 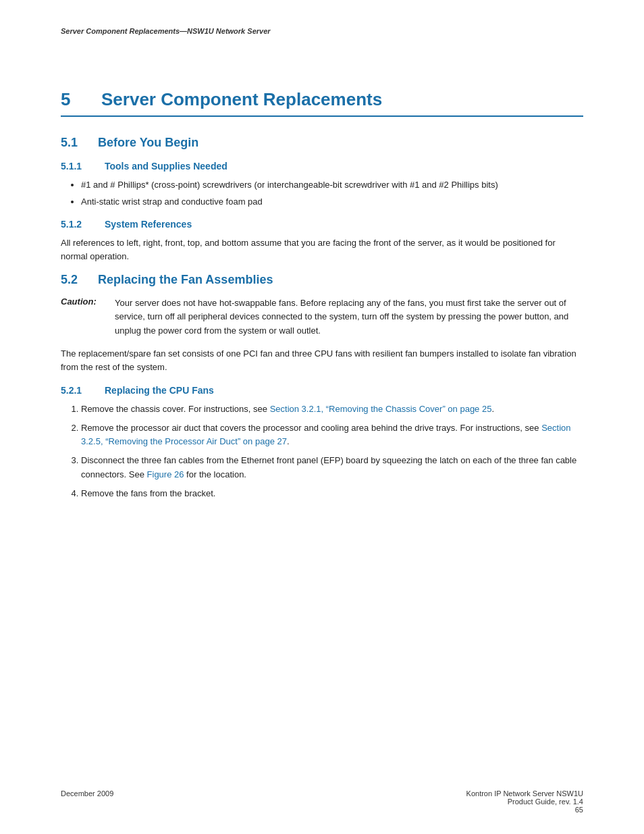 I want to click on page-header: Server Component Replacements—NSW1U Netw…, so click(x=322, y=31).